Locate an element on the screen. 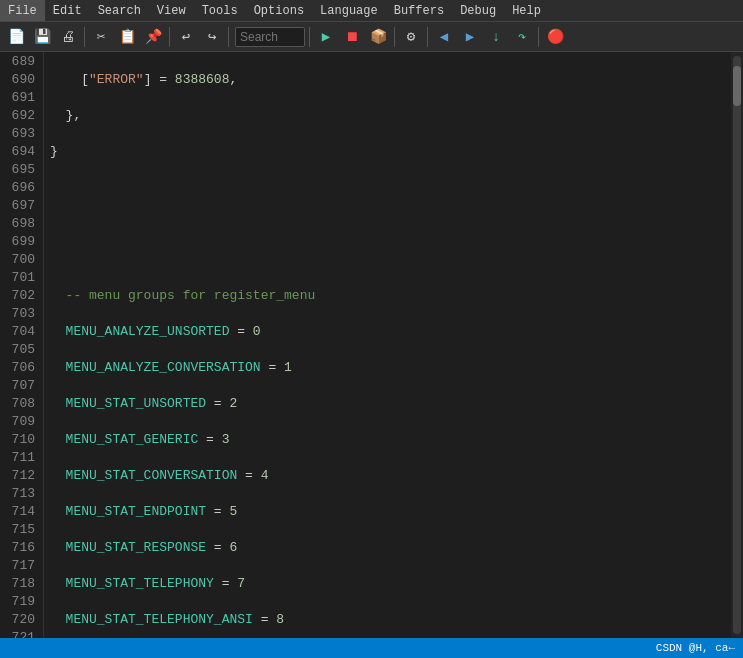 The width and height of the screenshot is (743, 658). line-num: 693 is located at coordinates (22, 134).